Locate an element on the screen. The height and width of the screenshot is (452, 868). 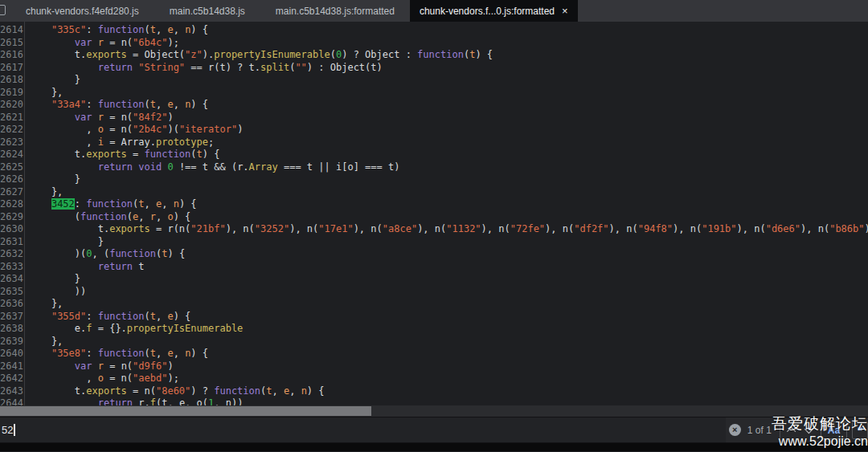
panel-corner-icon is located at coordinates (3, 10).